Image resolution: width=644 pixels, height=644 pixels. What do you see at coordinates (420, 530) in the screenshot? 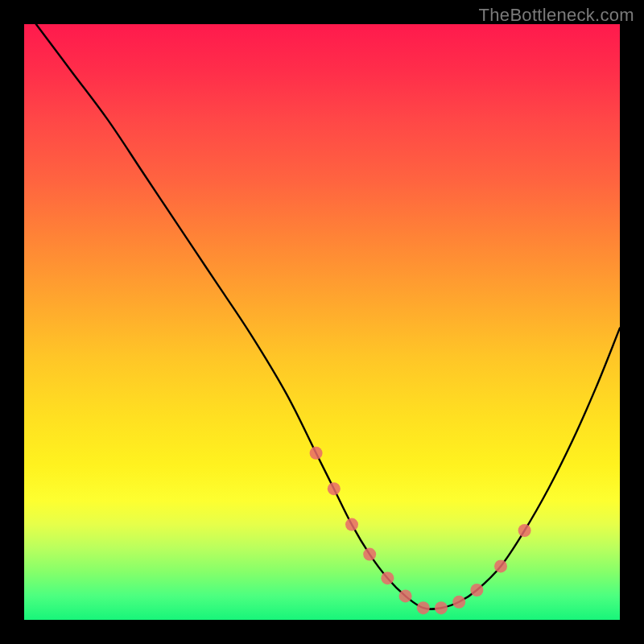
I see `bottom-cluster-dots` at bounding box center [420, 530].